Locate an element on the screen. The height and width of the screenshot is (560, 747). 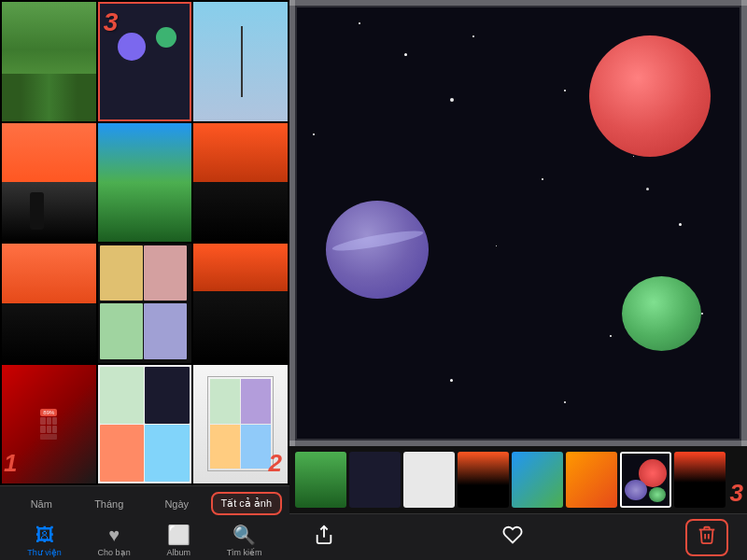
tabs-row: Năm Tháng Ngày Tất cả ảnh is located at coordinates (145, 504).